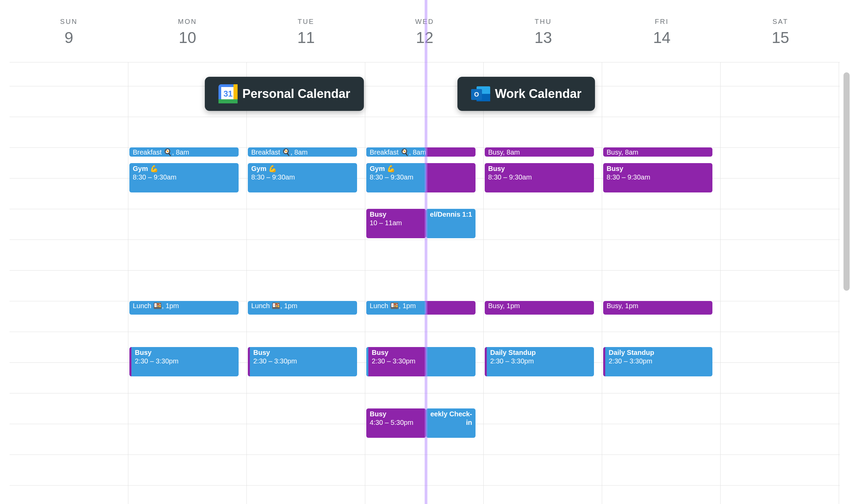 Image resolution: width=851 pixels, height=504 pixels. What do you see at coordinates (539, 308) in the screenshot?
I see `event-busy-1-thu: Busy, 1pm` at bounding box center [539, 308].